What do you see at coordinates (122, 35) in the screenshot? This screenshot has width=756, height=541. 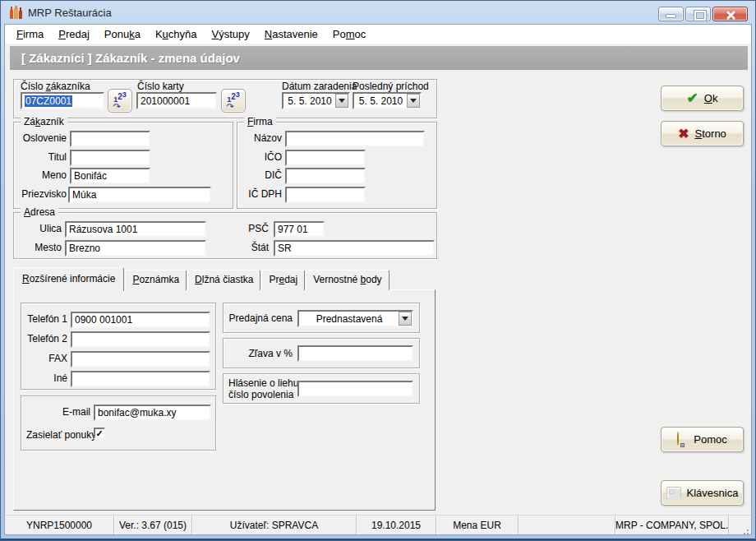 I see `menu-ponuka: Ponuka` at bounding box center [122, 35].